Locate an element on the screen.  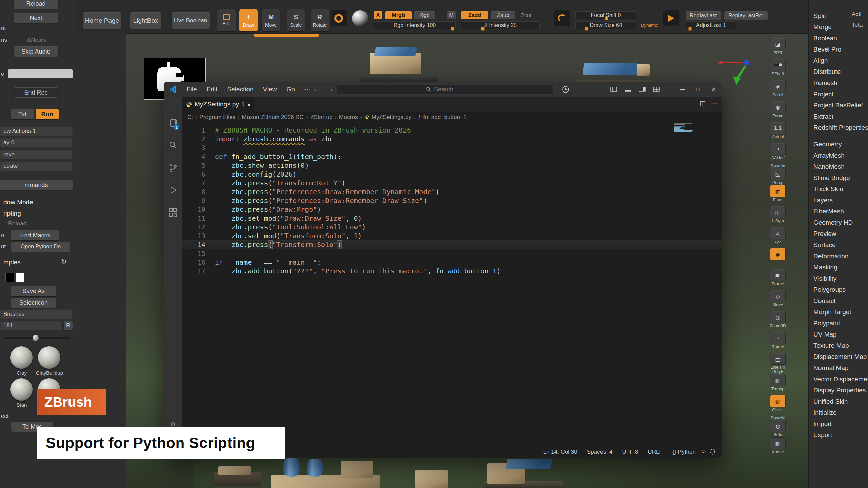
breadcrumb-item: Macros is located at coordinates (349, 117).